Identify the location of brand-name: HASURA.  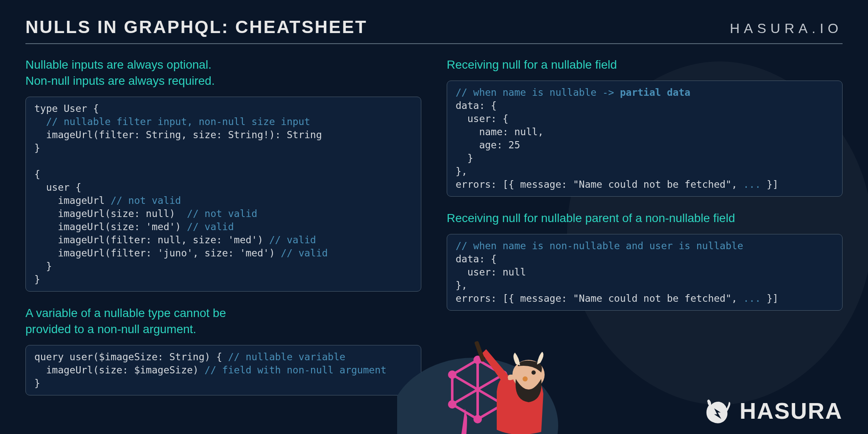
(791, 411).